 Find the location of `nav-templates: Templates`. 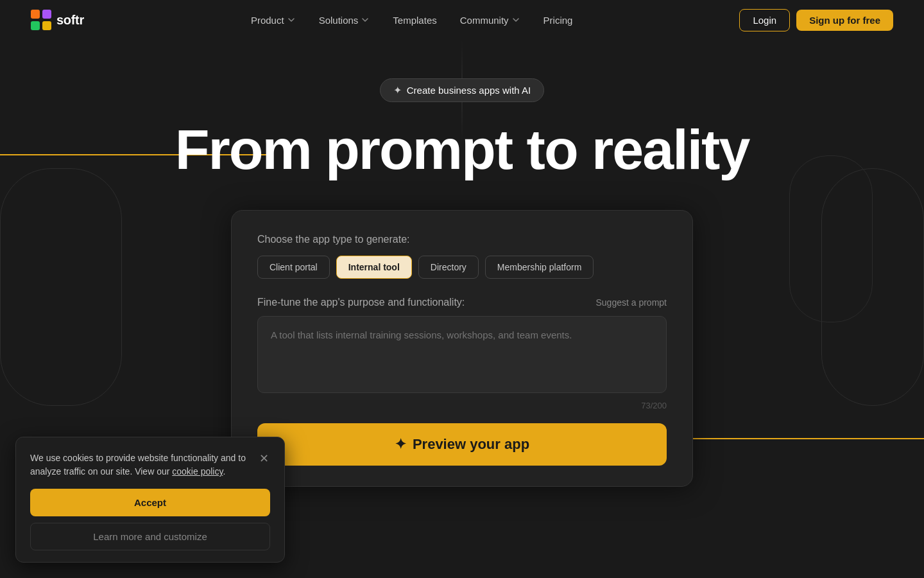

nav-templates: Templates is located at coordinates (415, 21).